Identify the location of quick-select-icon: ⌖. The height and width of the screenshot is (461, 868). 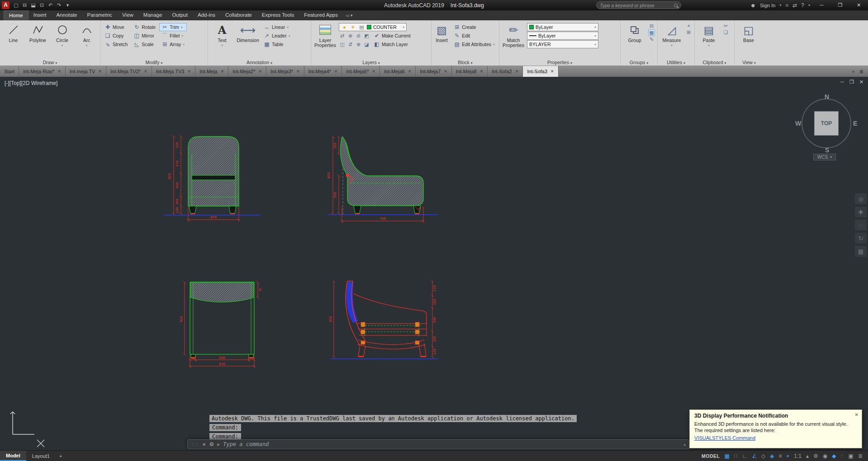
(688, 26).